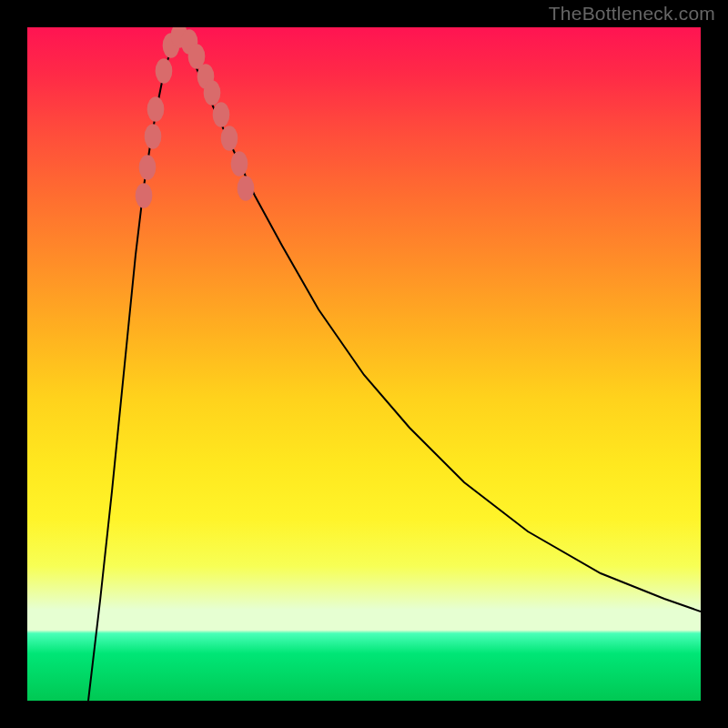  What do you see at coordinates (195, 118) in the screenshot?
I see `data-markers` at bounding box center [195, 118].